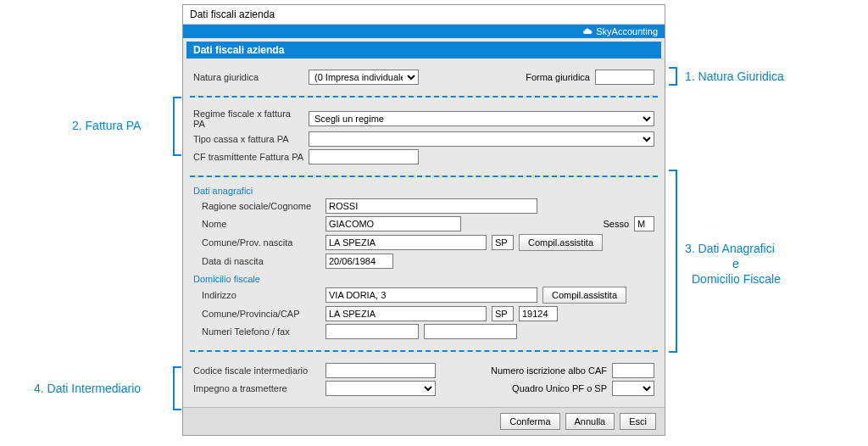  Describe the element at coordinates (481, 119) in the screenshot. I see `regime-select: Scegli un regime` at that location.